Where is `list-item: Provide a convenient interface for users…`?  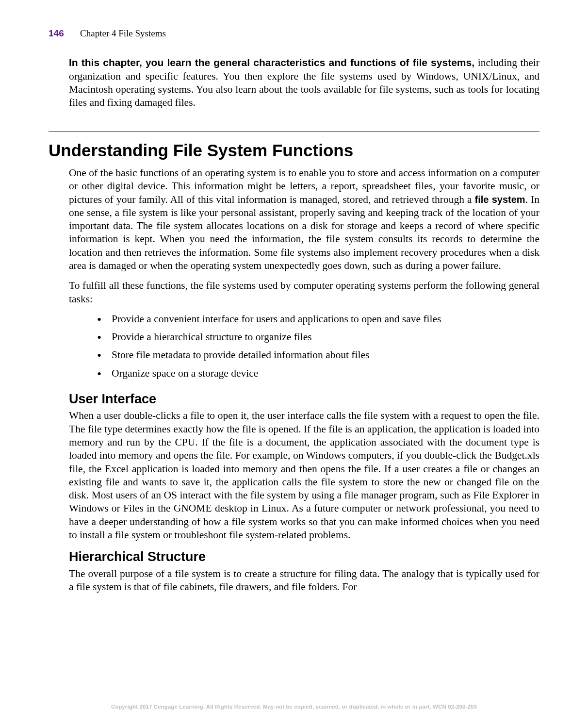 list-item: Provide a convenient interface for users… is located at coordinates (318, 319).